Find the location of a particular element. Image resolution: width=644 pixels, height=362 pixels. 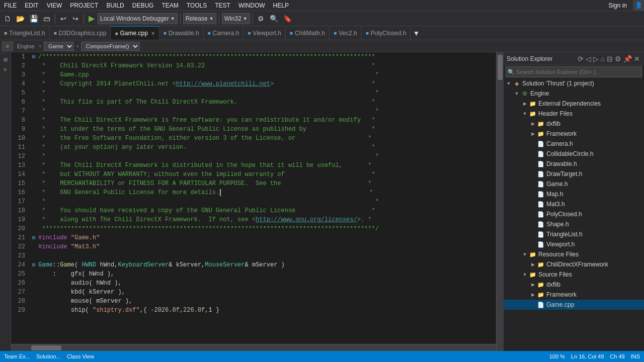

tab-vec2: ■ Vec2.h is located at coordinates (346, 33).